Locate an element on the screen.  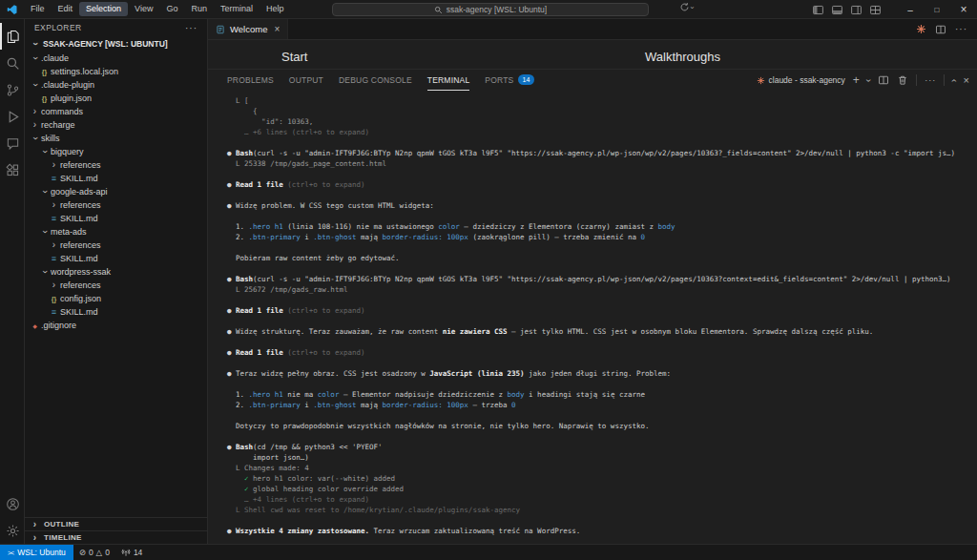
panel-tab-problems: PROBLEMS is located at coordinates (250, 80).